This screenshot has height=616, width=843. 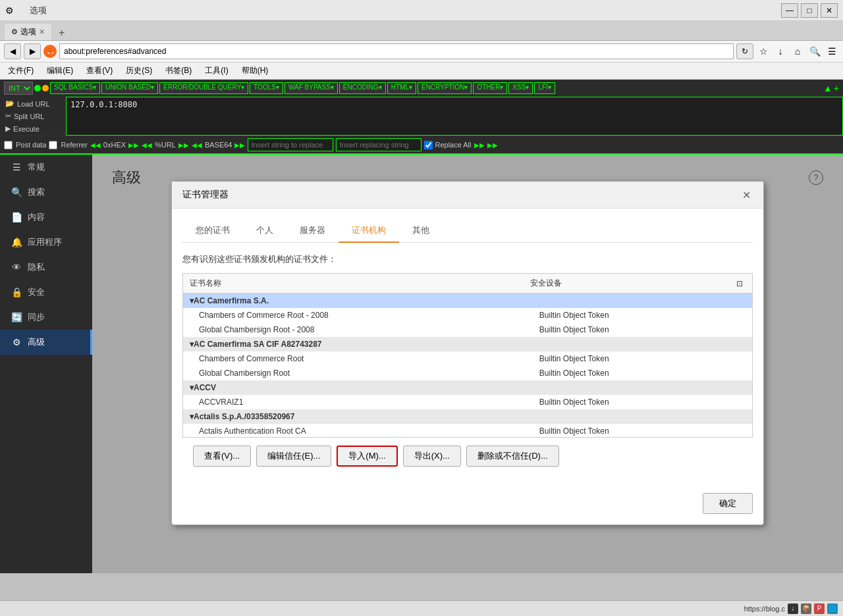 What do you see at coordinates (468, 301) in the screenshot?
I see `cert-group-row: ▾AC Camerfirma S.A.` at bounding box center [468, 301].